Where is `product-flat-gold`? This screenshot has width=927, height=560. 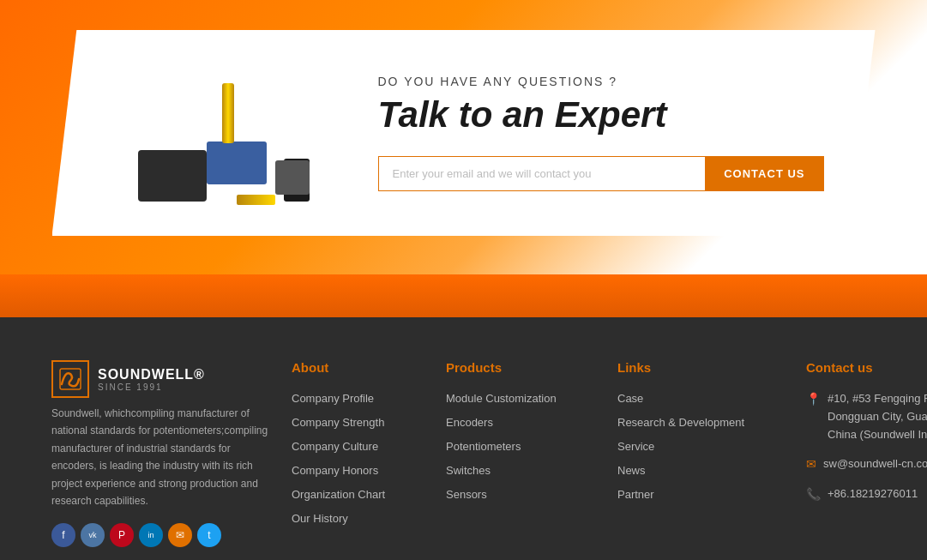 product-flat-gold is located at coordinates (256, 200).